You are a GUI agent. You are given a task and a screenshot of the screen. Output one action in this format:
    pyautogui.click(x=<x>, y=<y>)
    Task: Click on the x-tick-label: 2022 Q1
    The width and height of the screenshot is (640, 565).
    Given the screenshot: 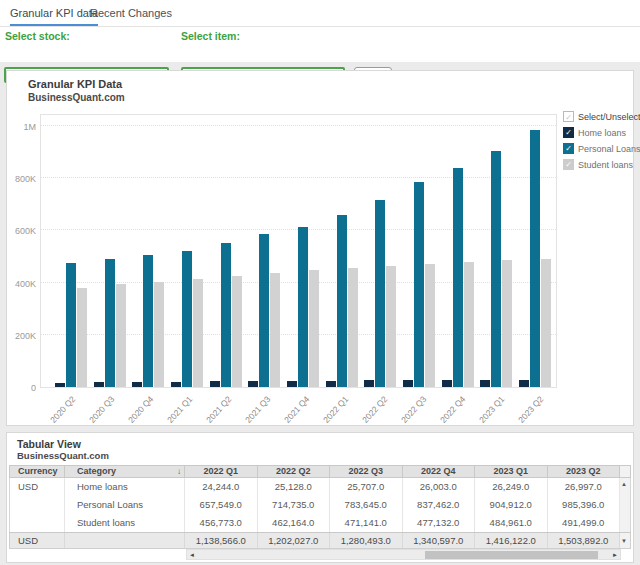 What is the action you would take?
    pyautogui.click(x=336, y=410)
    